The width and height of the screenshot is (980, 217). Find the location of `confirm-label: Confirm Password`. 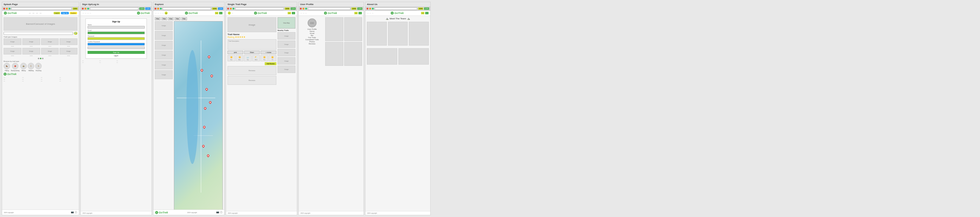

confirm-label: Confirm Password is located at coordinates (116, 42).